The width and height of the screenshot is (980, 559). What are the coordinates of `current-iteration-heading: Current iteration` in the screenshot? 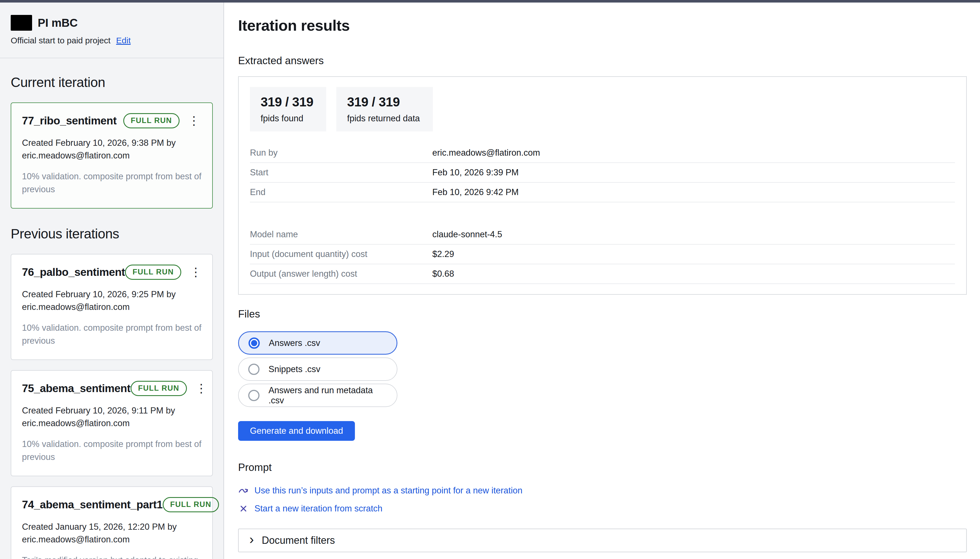 It's located at (112, 82).